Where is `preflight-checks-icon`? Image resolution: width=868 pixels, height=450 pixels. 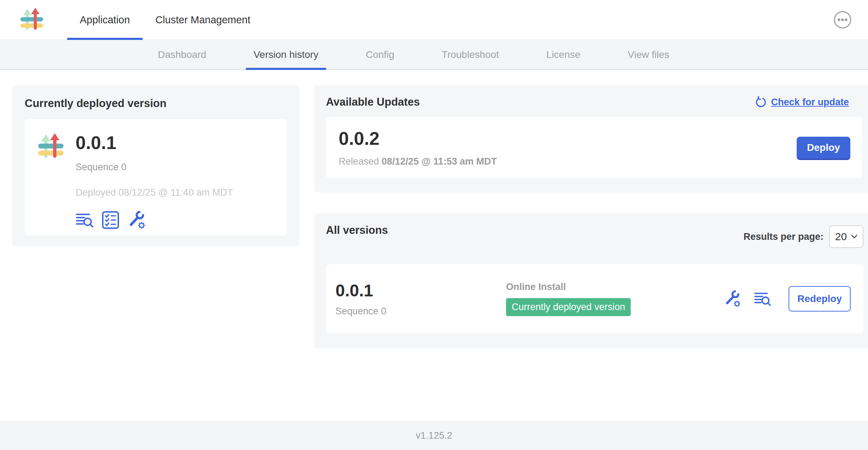
preflight-checks-icon is located at coordinates (111, 220).